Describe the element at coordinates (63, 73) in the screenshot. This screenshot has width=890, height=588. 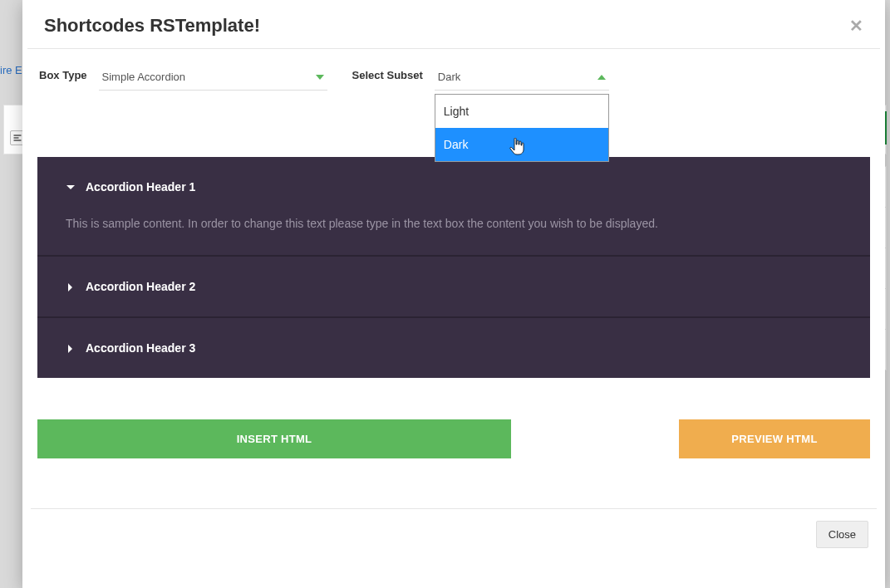
I see `box-type-label: Box Type` at that location.